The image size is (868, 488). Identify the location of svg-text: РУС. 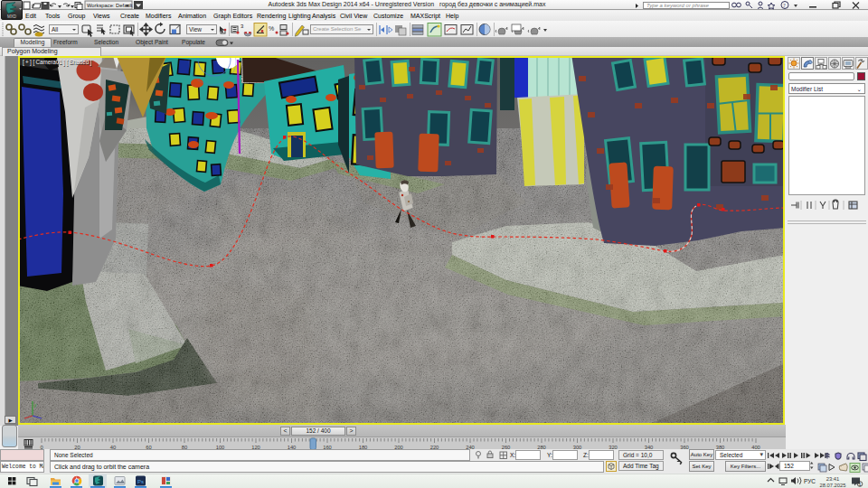
(810, 481).